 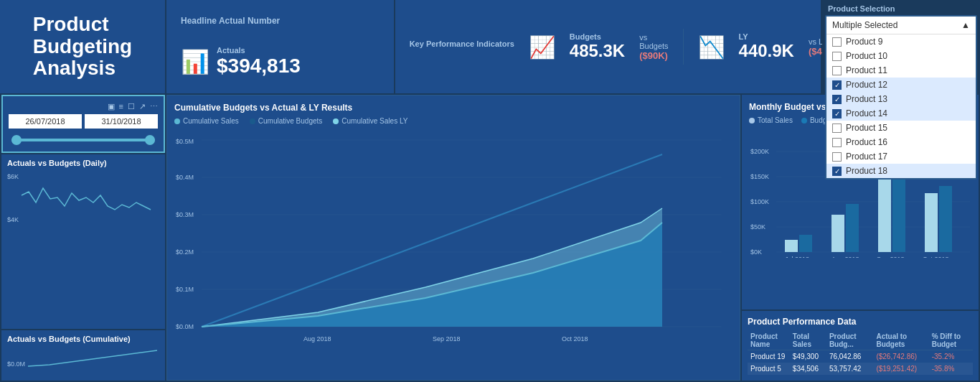 What do you see at coordinates (83, 163) in the screenshot?
I see `actuals-daily-title: Actuals vs Budgets (Daily)` at bounding box center [83, 163].